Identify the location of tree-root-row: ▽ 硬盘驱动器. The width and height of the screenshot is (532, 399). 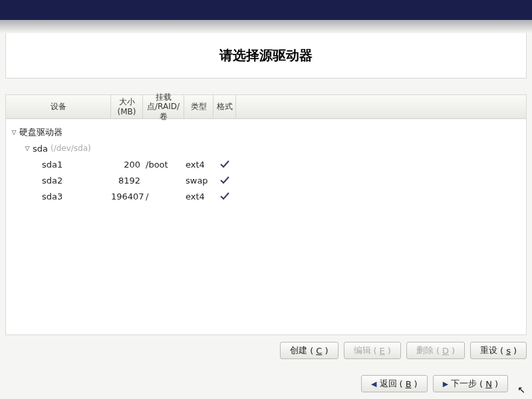
(266, 132).